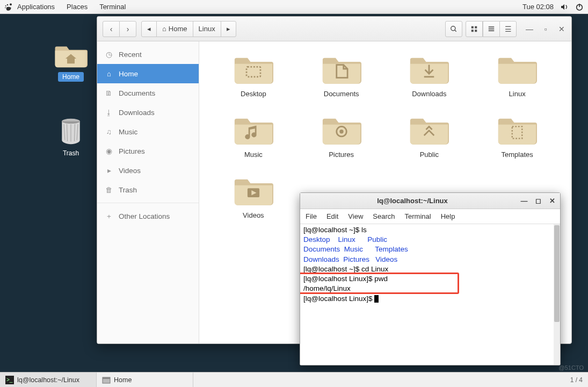 Image resolution: width=588 pixels, height=387 pixels. I want to click on sidebar-item-trash: 🗑Trash, so click(148, 190).